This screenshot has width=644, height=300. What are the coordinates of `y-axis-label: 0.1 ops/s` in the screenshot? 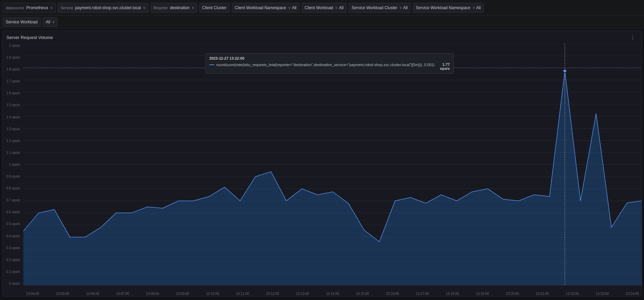 It's located at (13, 272).